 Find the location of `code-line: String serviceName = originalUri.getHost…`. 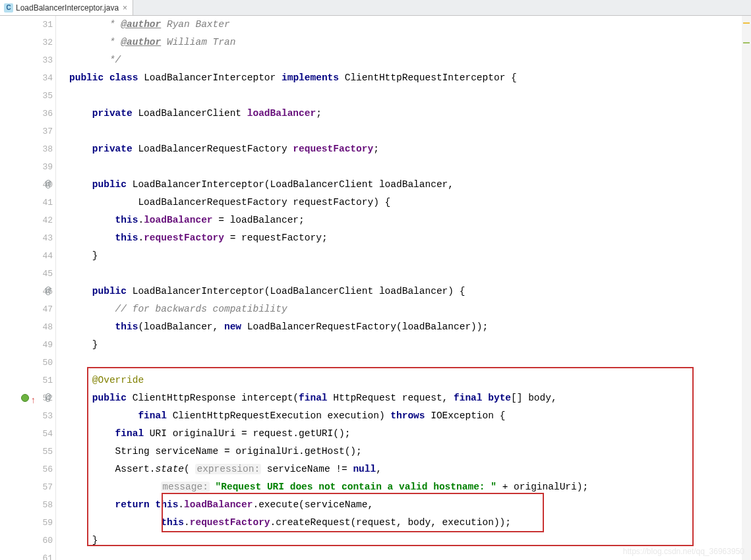

code-line: String serviceName = originalUri.getHost… is located at coordinates (410, 452).